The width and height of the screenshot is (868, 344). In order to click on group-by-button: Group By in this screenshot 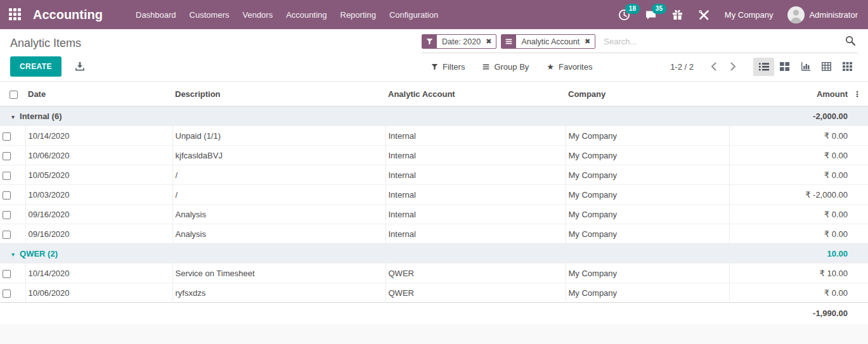, I will do `click(506, 67)`.